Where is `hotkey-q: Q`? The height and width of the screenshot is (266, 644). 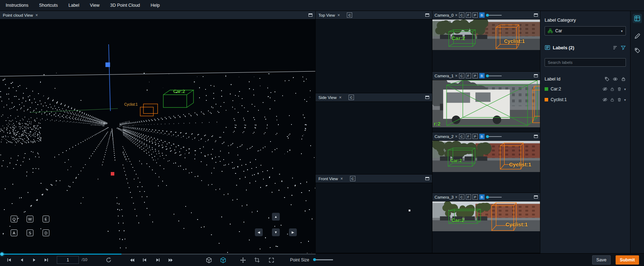
hotkey-q: Q is located at coordinates (14, 219).